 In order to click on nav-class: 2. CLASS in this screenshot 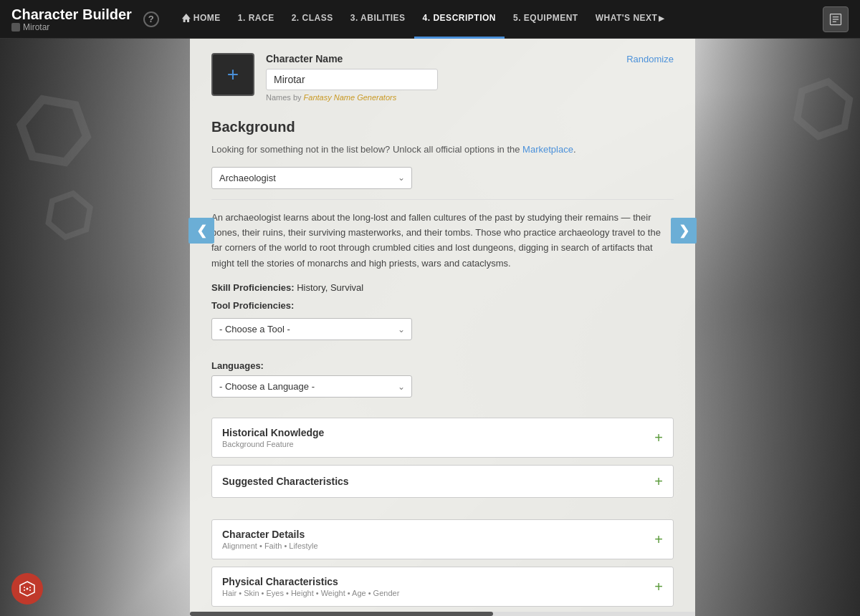, I will do `click(312, 19)`.